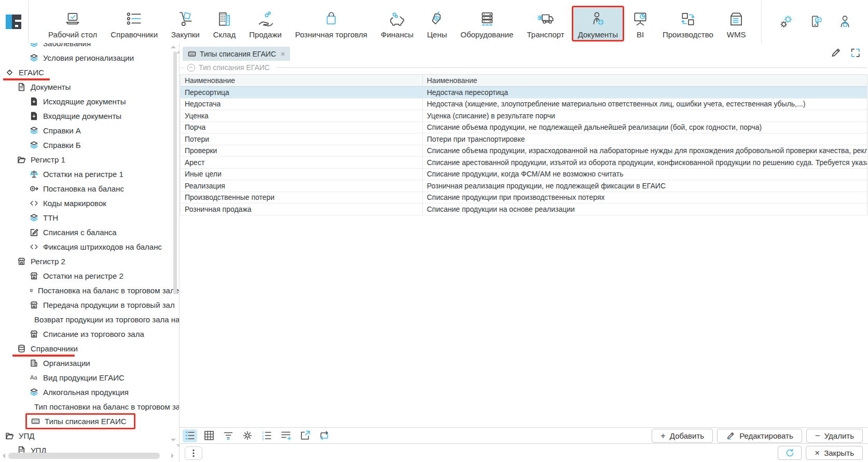 The height and width of the screenshot is (462, 868). Describe the element at coordinates (790, 453) in the screenshot. I see `refresh-button` at that location.